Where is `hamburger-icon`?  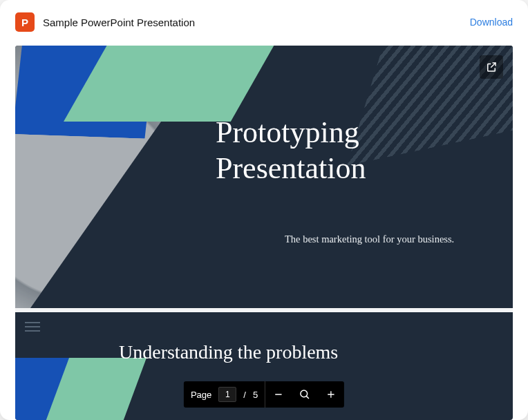
hamburger-icon is located at coordinates (32, 327).